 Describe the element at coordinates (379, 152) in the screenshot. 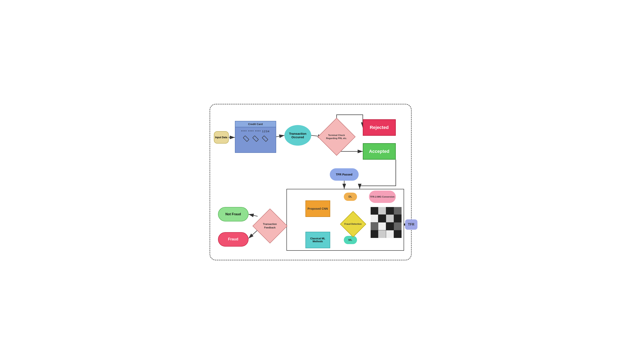

I see `accepted-node: Accepted` at that location.